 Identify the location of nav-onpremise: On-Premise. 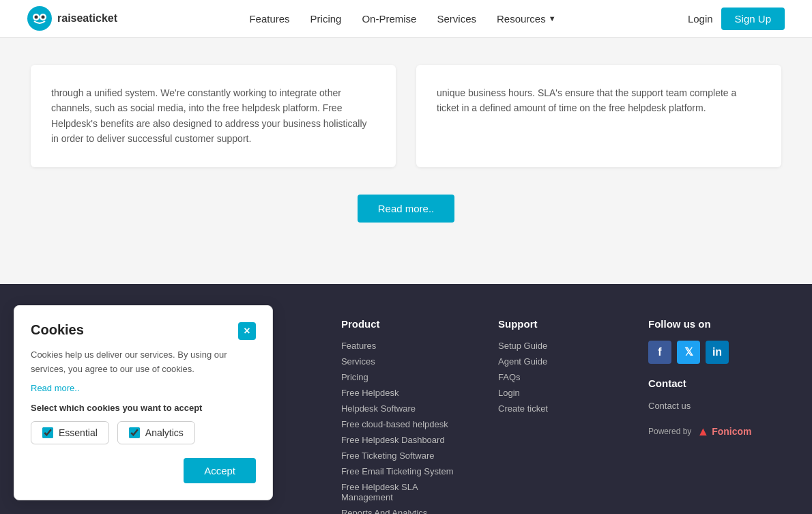
(389, 19).